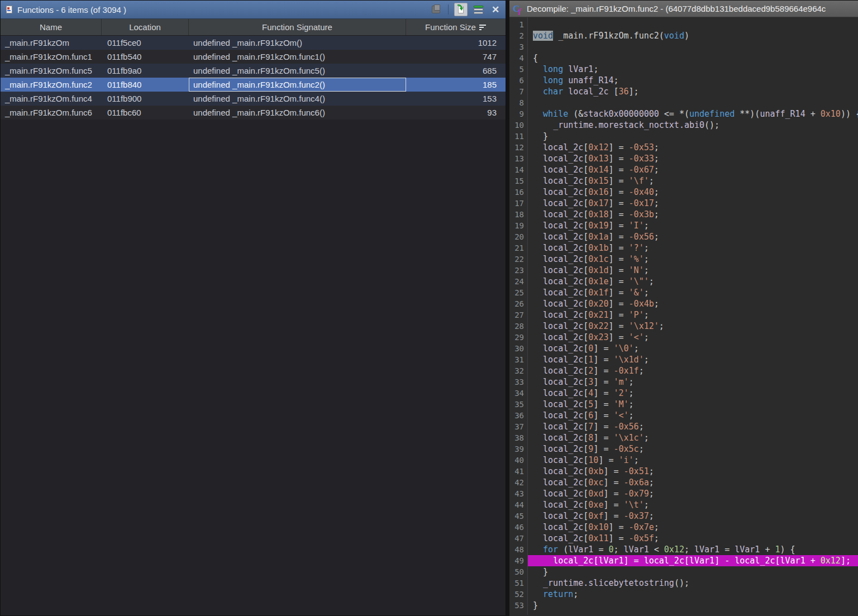 The width and height of the screenshot is (858, 616). I want to click on code-line: 23 local_2c[0x1d] = 'N';, so click(684, 270).